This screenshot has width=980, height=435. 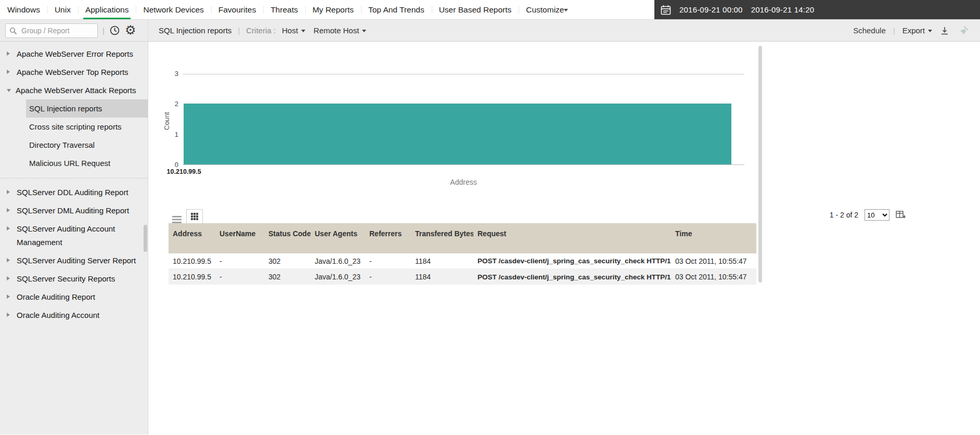 What do you see at coordinates (74, 210) in the screenshot?
I see `sidebar-item-sqlserver-dml-auditing-report: SQLServer DML Auditing Report` at bounding box center [74, 210].